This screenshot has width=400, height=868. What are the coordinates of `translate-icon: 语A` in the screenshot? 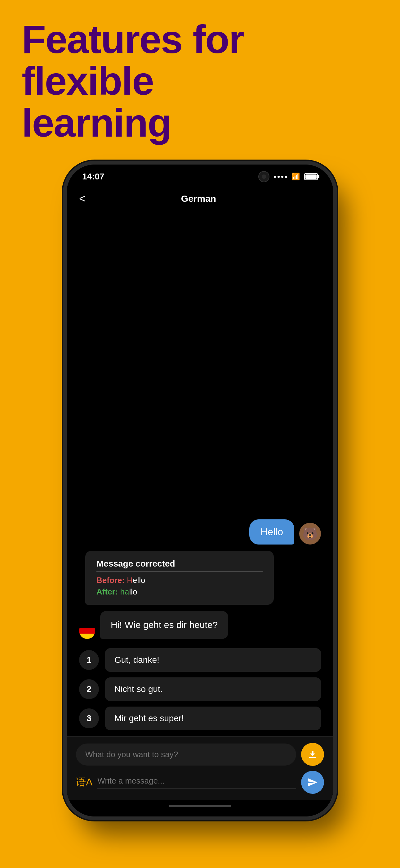 It's located at (84, 782).